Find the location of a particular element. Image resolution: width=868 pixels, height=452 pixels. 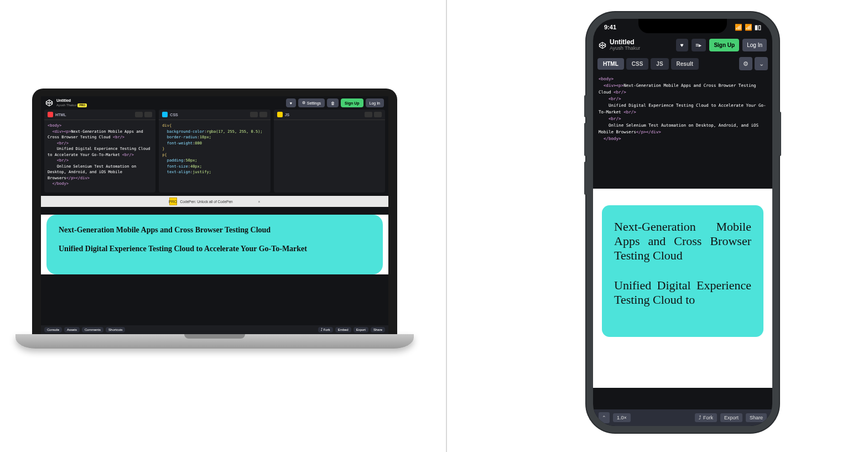

phone-footer: ⌃ 1.0× ⤴ ForkExportShare is located at coordinates (683, 418).